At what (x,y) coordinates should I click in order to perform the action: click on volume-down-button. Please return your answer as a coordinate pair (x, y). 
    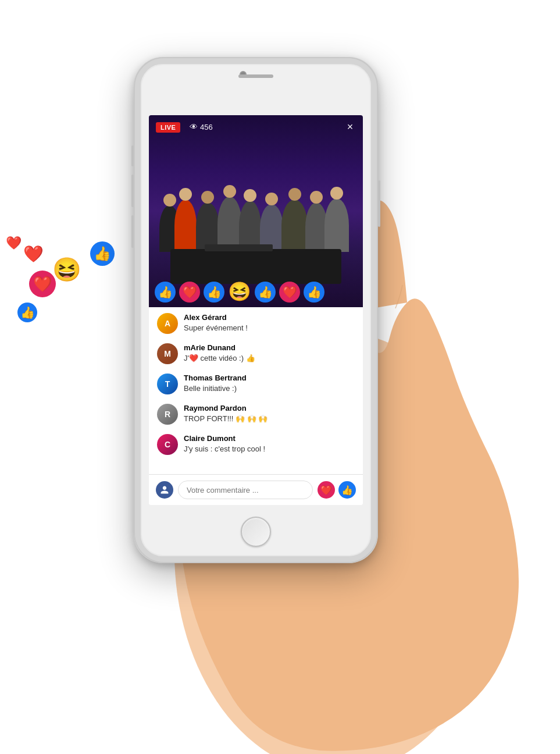
    Looking at the image, I should click on (133, 232).